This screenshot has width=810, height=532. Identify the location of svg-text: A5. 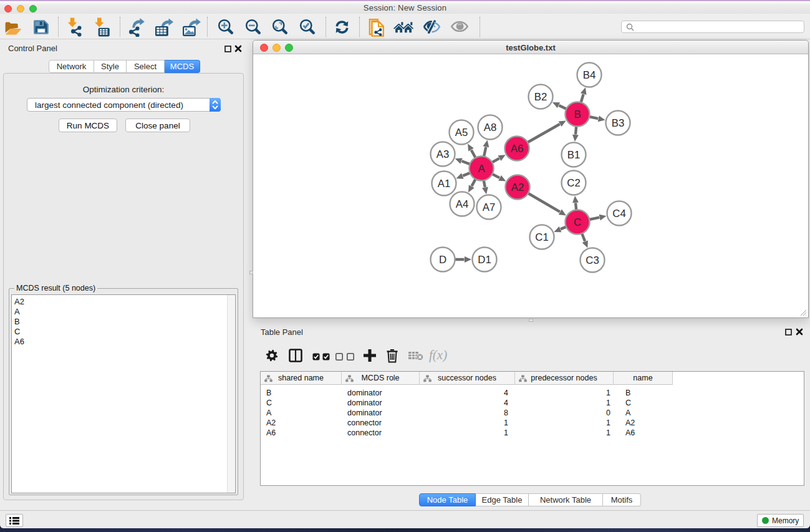
(461, 132).